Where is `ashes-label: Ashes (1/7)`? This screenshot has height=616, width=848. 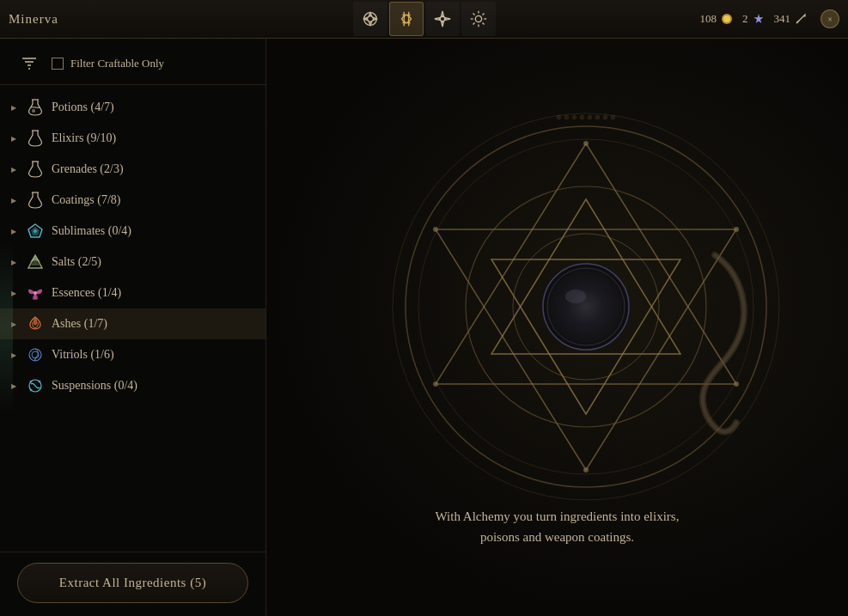
ashes-label: Ashes (1/7) is located at coordinates (152, 324).